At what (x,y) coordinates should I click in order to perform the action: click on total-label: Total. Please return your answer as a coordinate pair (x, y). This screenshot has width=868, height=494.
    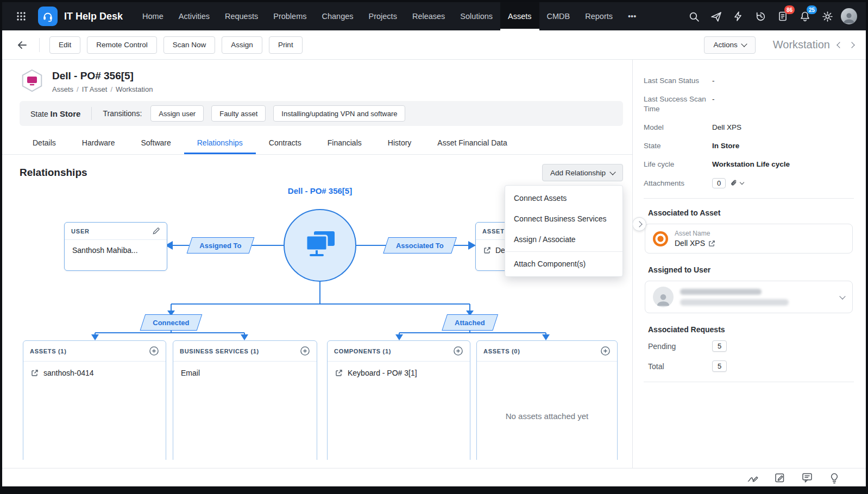
    Looking at the image, I should click on (680, 366).